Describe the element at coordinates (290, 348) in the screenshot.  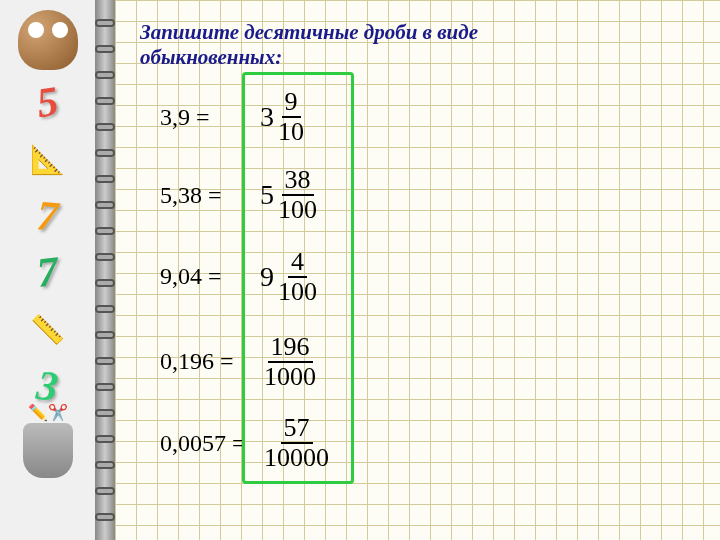
I see `numerator: 196` at that location.